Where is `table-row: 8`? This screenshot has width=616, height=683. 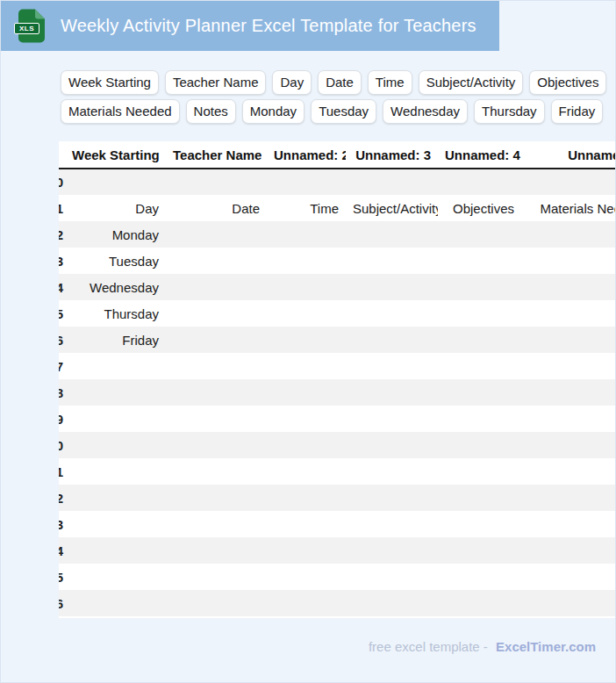
table-row: 8 is located at coordinates (337, 392).